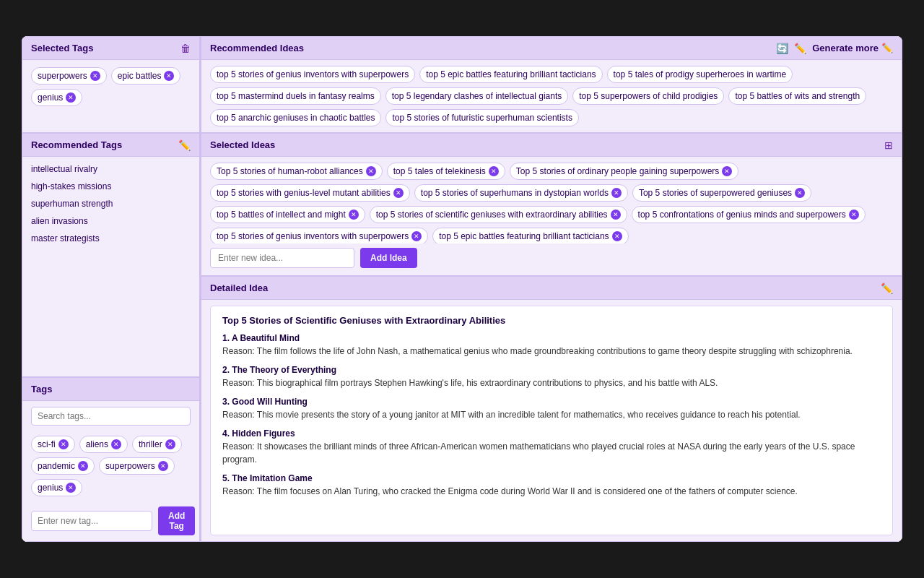  Describe the element at coordinates (146, 76) in the screenshot. I see `selected-tag-chip: epic battles✕` at that location.